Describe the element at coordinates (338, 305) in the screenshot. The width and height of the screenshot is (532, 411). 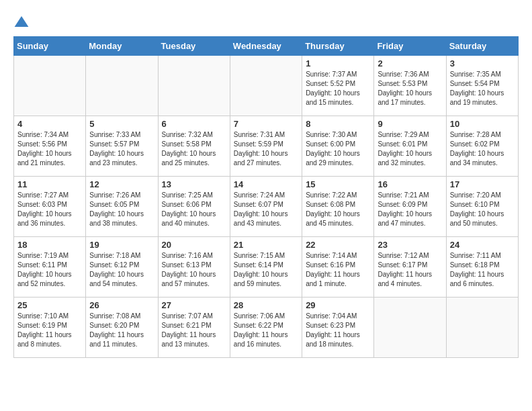
I see `day-number: 29` at that location.